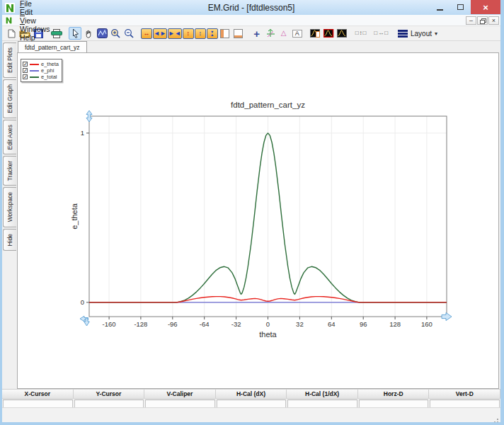  What do you see at coordinates (52, 47) in the screenshot?
I see `document-tab-label: fdtd_pattern_cart_yz` at bounding box center [52, 47].